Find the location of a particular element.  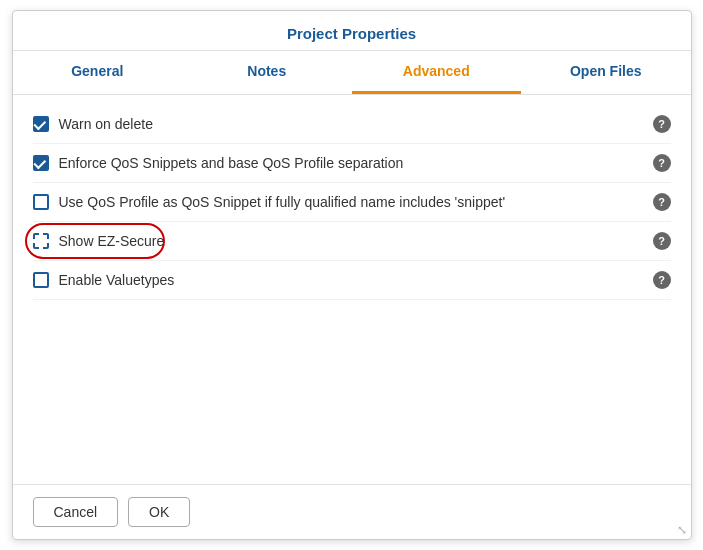

label-enable-valuetypes: Enable Valuetypes is located at coordinates (117, 280).